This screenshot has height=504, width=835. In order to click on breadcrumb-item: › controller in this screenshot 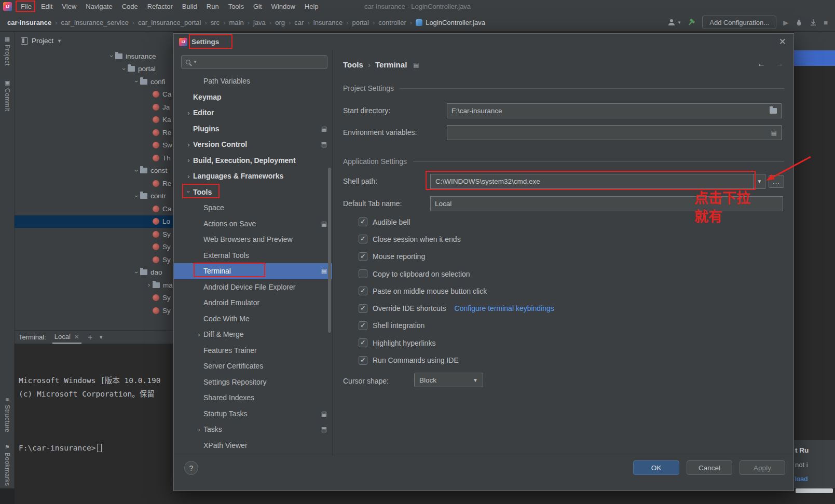, I will do `click(388, 23)`.